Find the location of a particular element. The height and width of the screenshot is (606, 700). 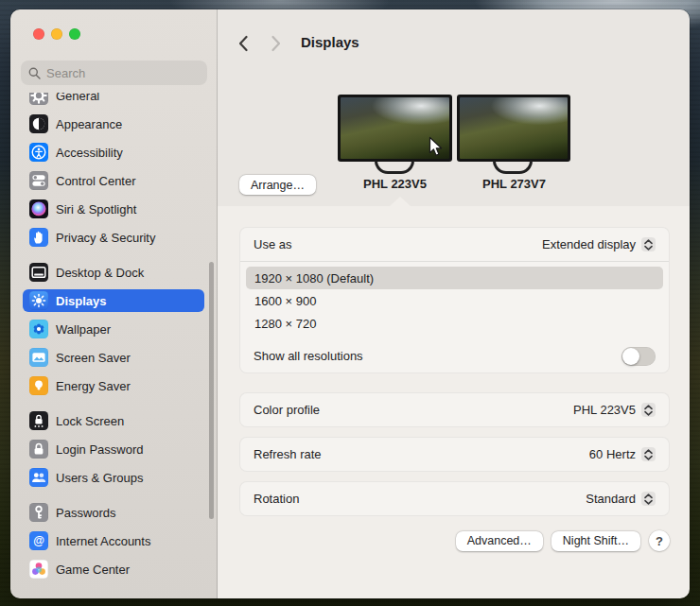

sidebar-item-label: Wallpaper is located at coordinates (83, 329).